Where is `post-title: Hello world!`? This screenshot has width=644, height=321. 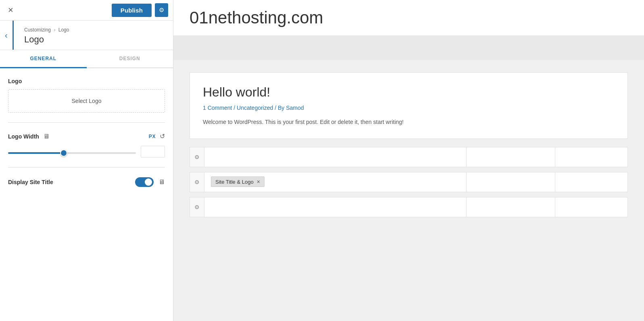
post-title: Hello world! is located at coordinates (409, 92).